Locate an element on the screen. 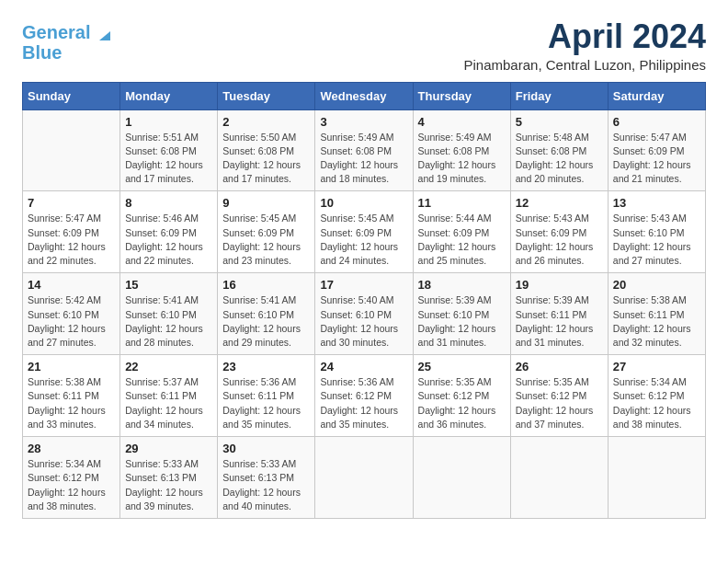 This screenshot has height=563, width=728. calendar-cell: 24Sunrise: 5:36 AMSunset: 6:12 PMDayligh… is located at coordinates (364, 396).